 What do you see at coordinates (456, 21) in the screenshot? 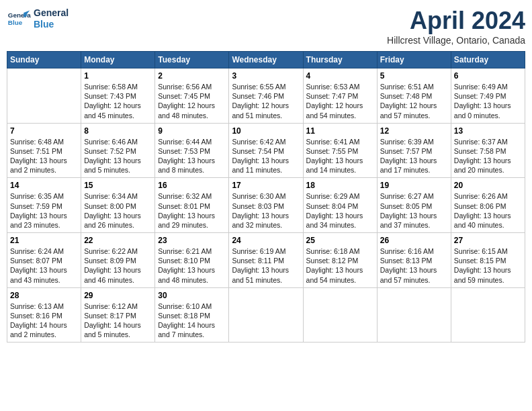
I see `month-title: April 2024` at bounding box center [456, 21].